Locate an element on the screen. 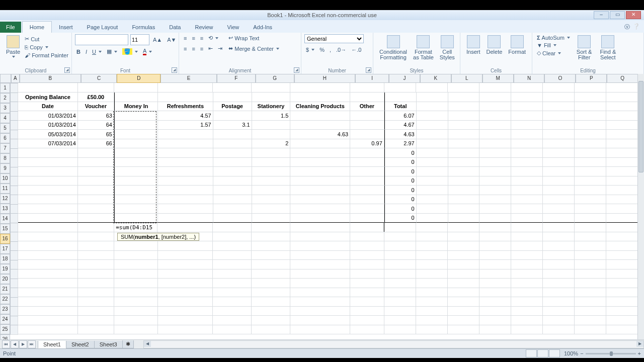  cell: 4.67 is located at coordinates (400, 125).